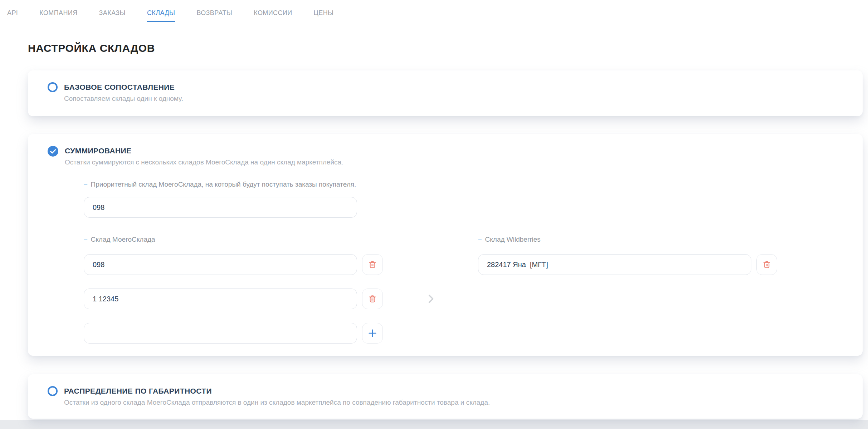 The width and height of the screenshot is (868, 429). What do you see at coordinates (324, 16) in the screenshot?
I see `tab-prices: ЦЕНЫ` at bounding box center [324, 16].